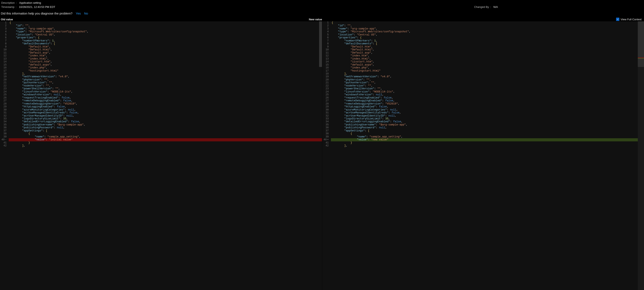 The image size is (644, 290). What do you see at coordinates (86, 13) in the screenshot?
I see `feedback-no-link: No` at bounding box center [86, 13].